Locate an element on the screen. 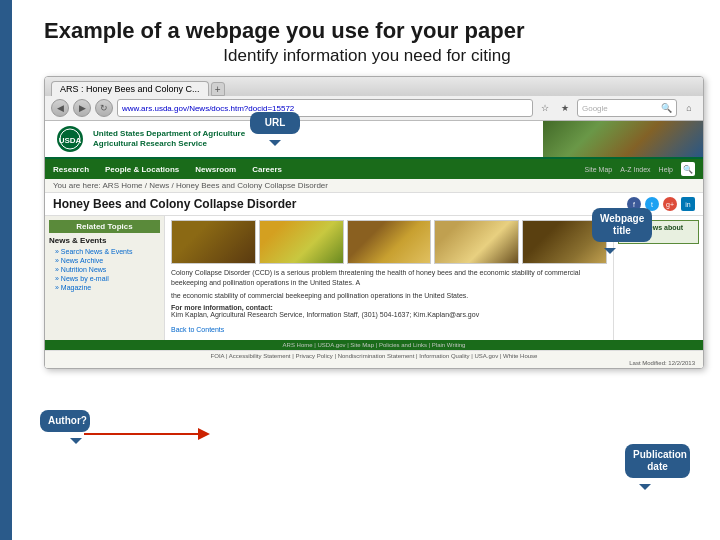  nav-a-z-index: A-Z Index is located at coordinates (635, 170).